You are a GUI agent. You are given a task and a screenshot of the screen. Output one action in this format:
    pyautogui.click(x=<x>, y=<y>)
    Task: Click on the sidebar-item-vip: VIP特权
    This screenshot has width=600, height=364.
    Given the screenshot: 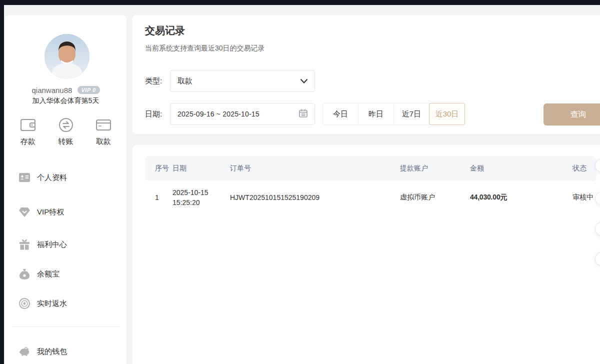 What is the action you would take?
    pyautogui.click(x=42, y=212)
    